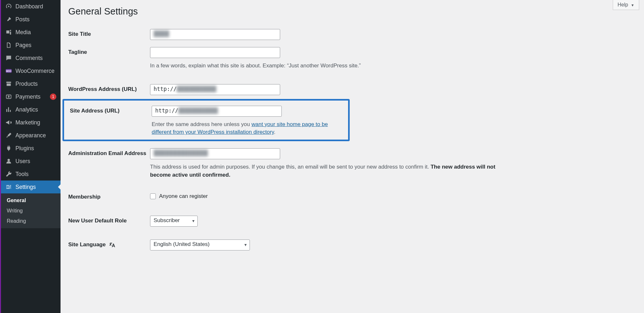  What do you see at coordinates (626, 5) in the screenshot?
I see `help-button: Help ▼` at bounding box center [626, 5].